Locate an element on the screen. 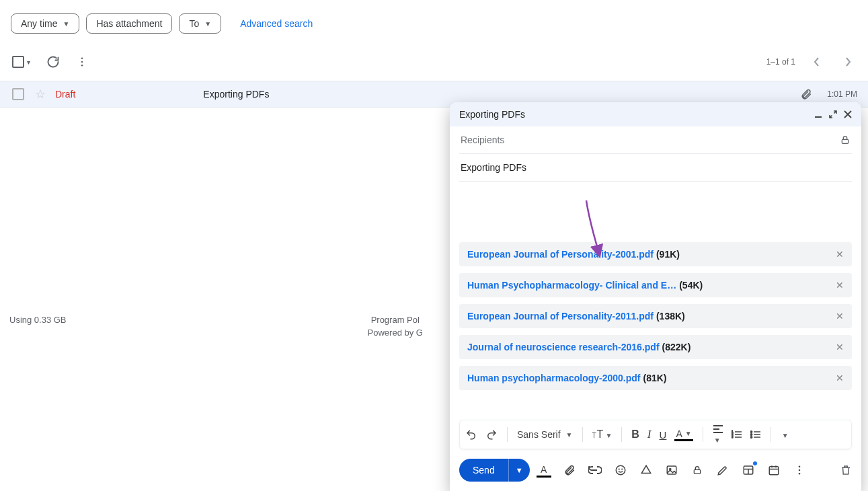  message-body is located at coordinates (656, 209).